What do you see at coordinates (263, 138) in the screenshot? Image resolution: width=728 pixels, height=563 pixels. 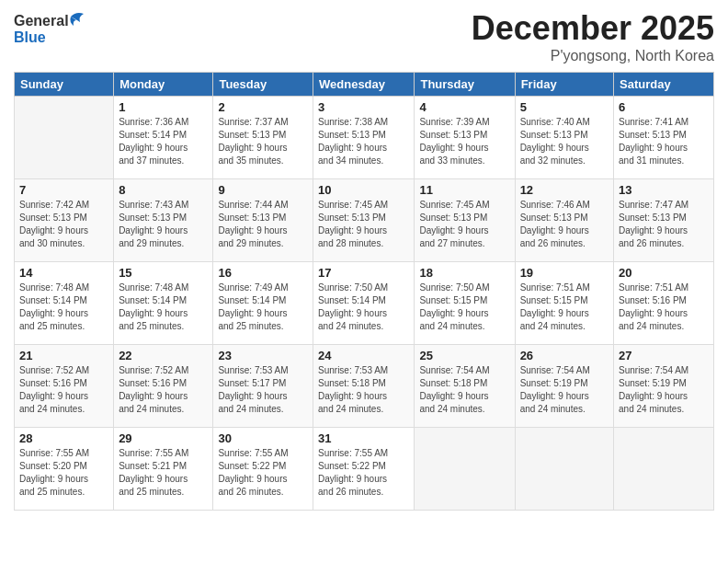 I see `calendar-day-cell: 2Sunrise: 7:37 AM Sunset: 5:13 PM Daylig…` at bounding box center [263, 138].